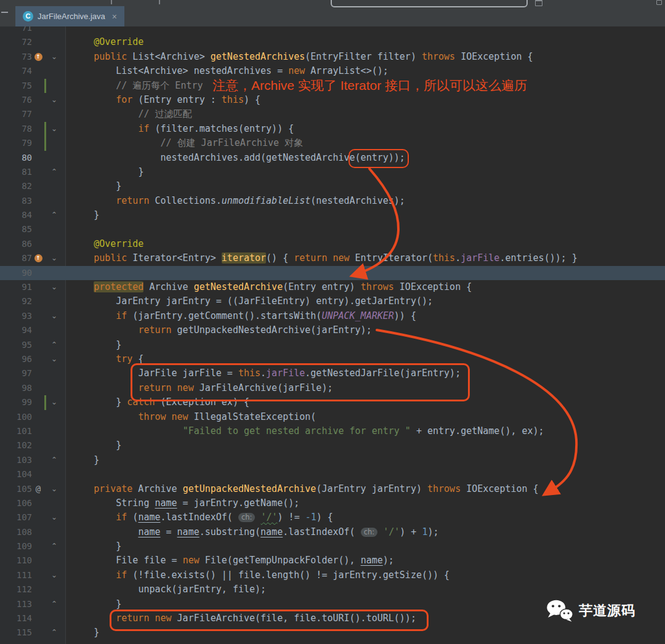 This screenshot has height=644, width=665. What do you see at coordinates (180, 504) in the screenshot?
I see `code-text: String name = jarEntry.getName();` at bounding box center [180, 504].